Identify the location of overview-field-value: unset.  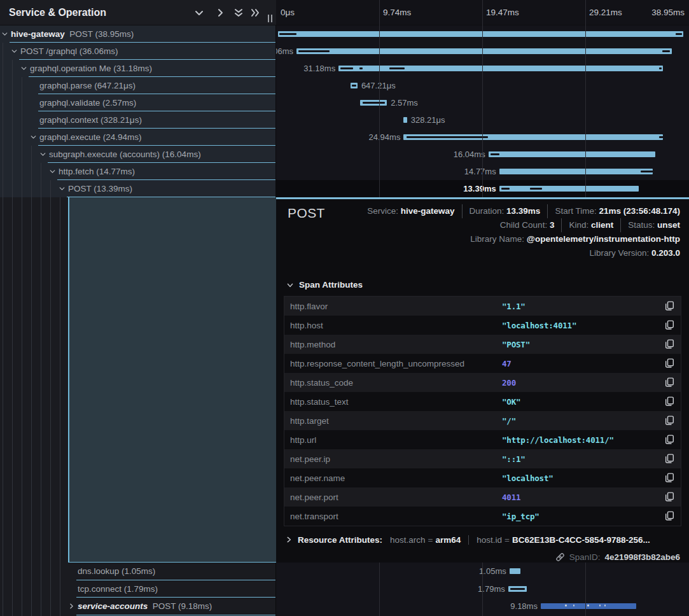
(669, 225).